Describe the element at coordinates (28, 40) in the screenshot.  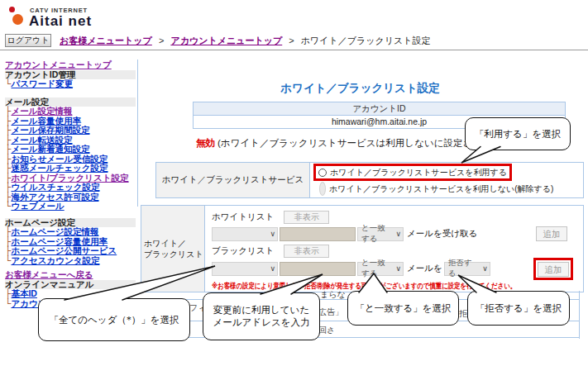
I see `logout-button: ログアウト` at that location.